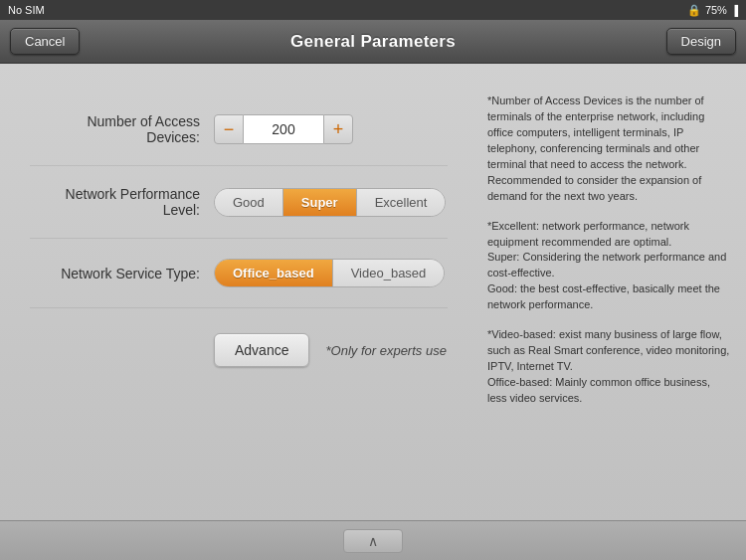 The image size is (746, 560). I want to click on segment-office-based: Office_based, so click(275, 273).